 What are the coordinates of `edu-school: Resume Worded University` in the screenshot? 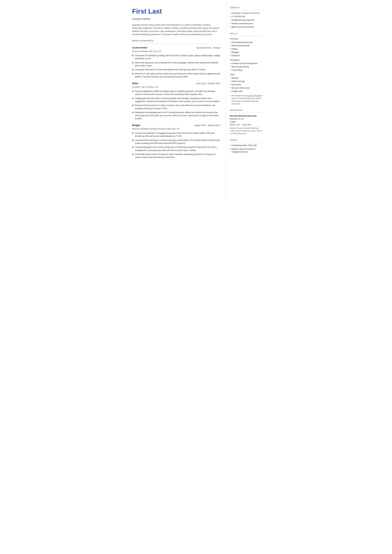 It's located at (247, 116).